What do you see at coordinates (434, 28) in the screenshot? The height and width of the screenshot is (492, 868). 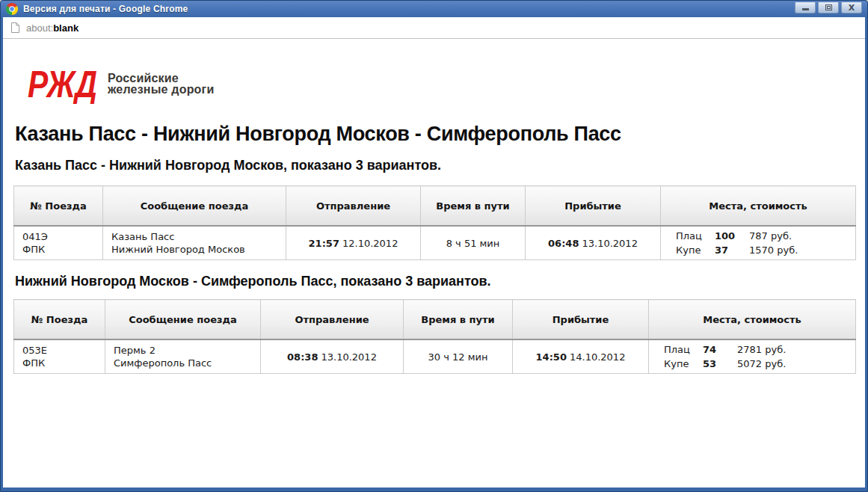 I see `address-bar: about:blank` at bounding box center [434, 28].